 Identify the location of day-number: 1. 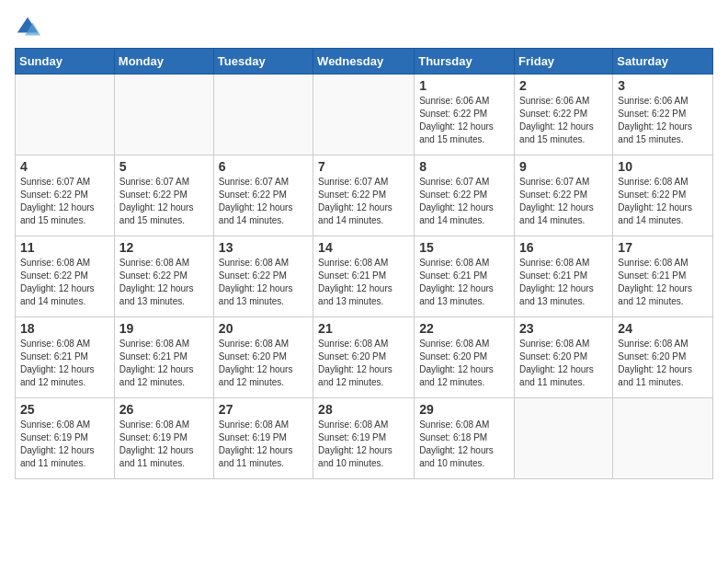
(464, 86).